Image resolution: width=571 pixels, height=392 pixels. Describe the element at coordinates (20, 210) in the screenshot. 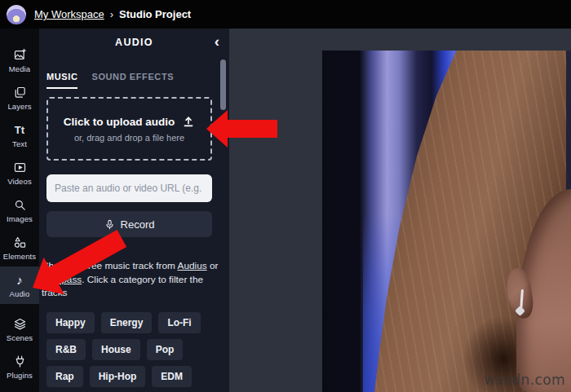

I see `sidebar-item-images: Images` at that location.